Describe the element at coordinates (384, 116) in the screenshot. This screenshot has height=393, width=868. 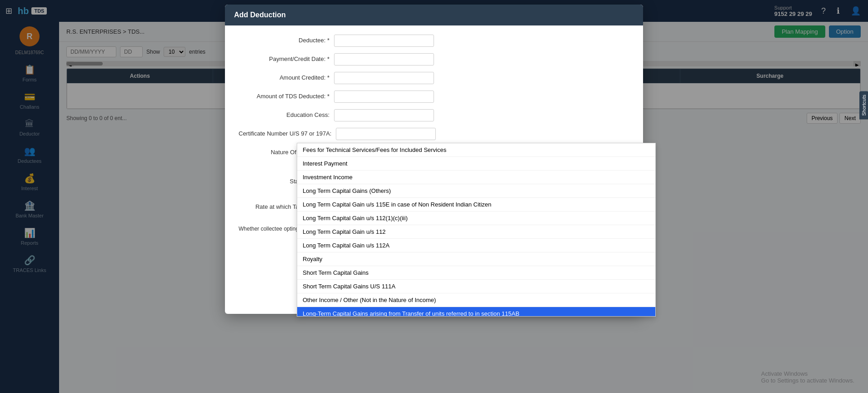
I see `education-cess-input` at that location.